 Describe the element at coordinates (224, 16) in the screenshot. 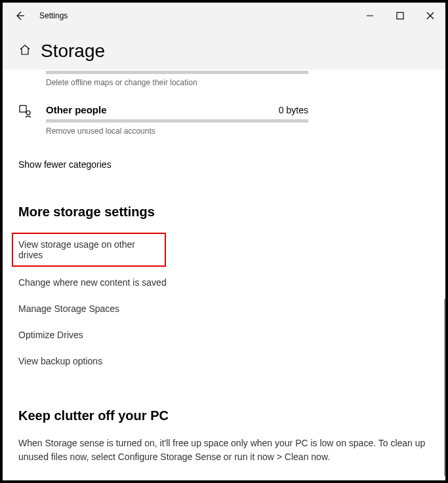

I see `titlebar: Settings` at that location.